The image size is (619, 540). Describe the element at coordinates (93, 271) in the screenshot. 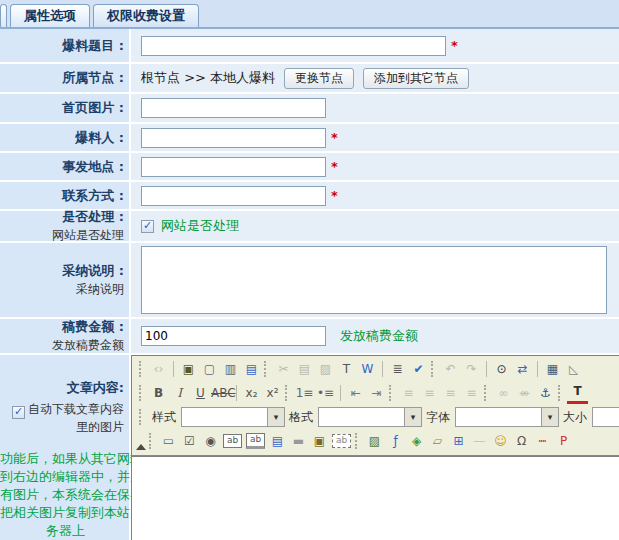

I see `adoption-label: 采纳说明 :` at that location.